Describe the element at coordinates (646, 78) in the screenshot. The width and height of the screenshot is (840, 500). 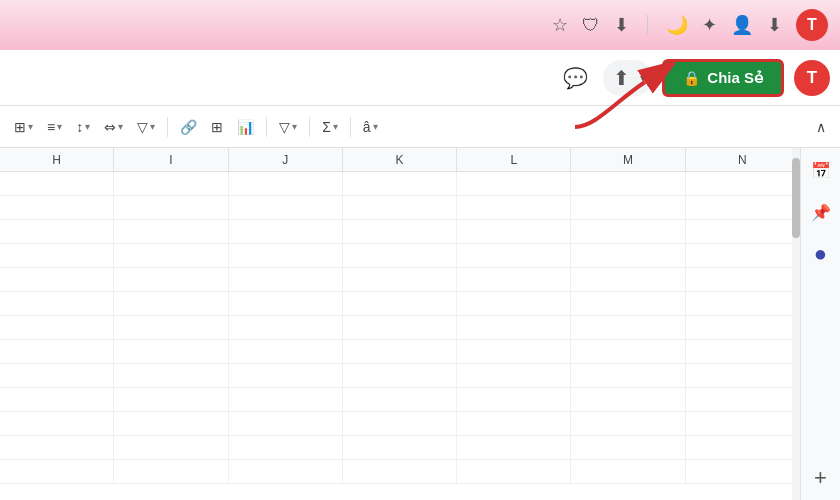
I see `upload-dropdown-button: ▾` at that location.